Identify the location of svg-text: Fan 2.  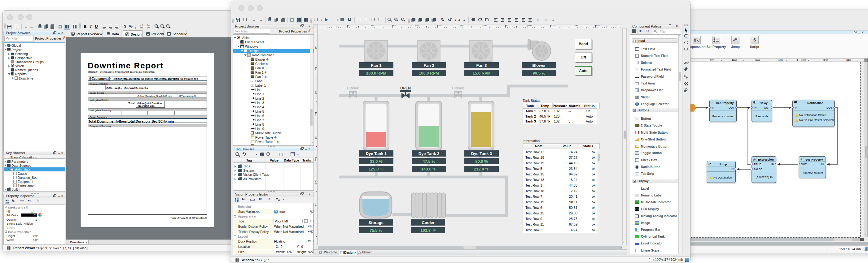
(429, 65).